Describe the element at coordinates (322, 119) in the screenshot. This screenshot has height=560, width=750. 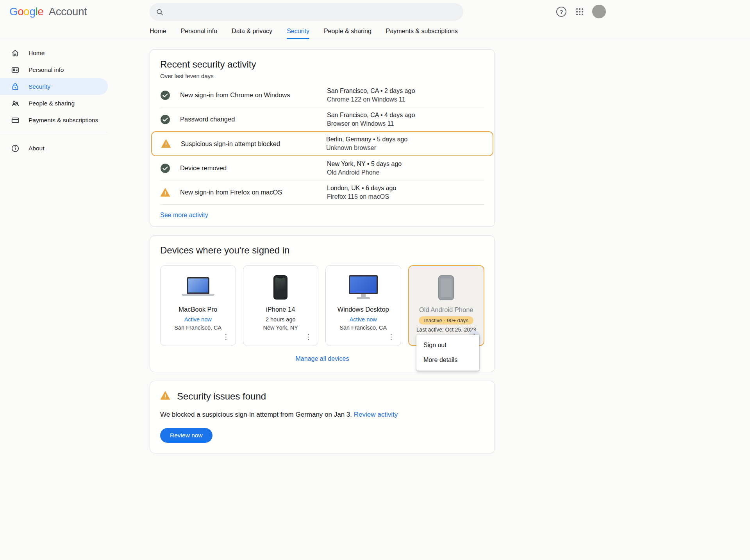
I see `activity-row: Password changed San Francisco, CA • 4 d…` at that location.